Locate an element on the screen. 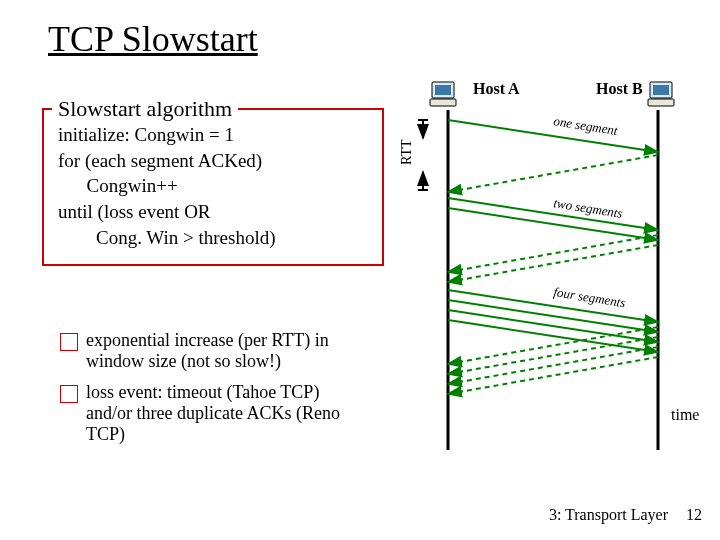  page-title: TCP Slowstart is located at coordinates (153, 39).